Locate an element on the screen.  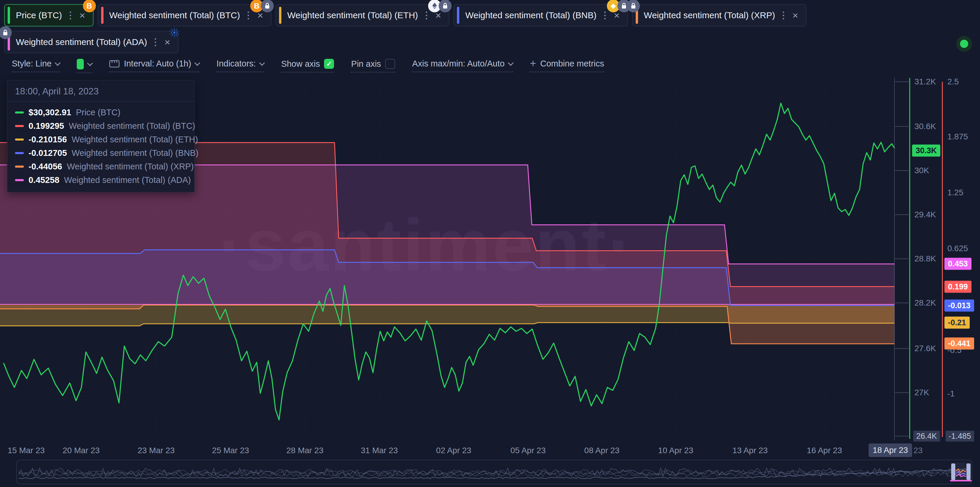
price-axis-label: 27K is located at coordinates (922, 393).